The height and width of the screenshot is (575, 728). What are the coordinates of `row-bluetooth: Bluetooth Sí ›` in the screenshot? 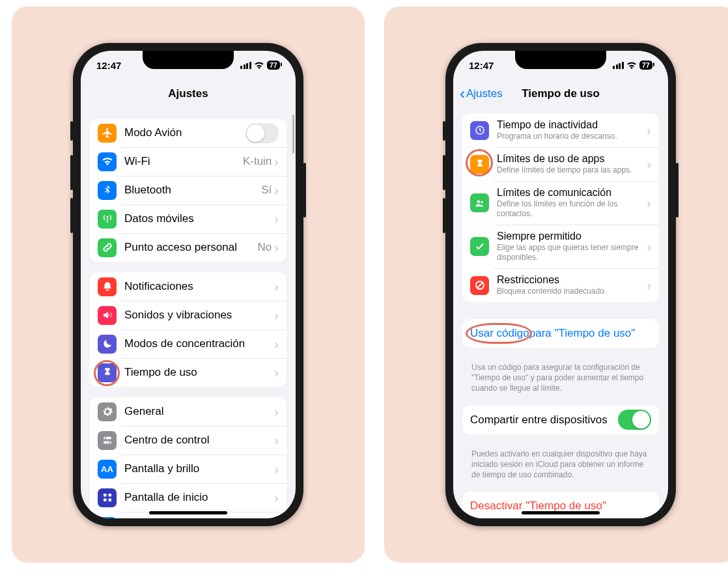 It's located at (188, 190).